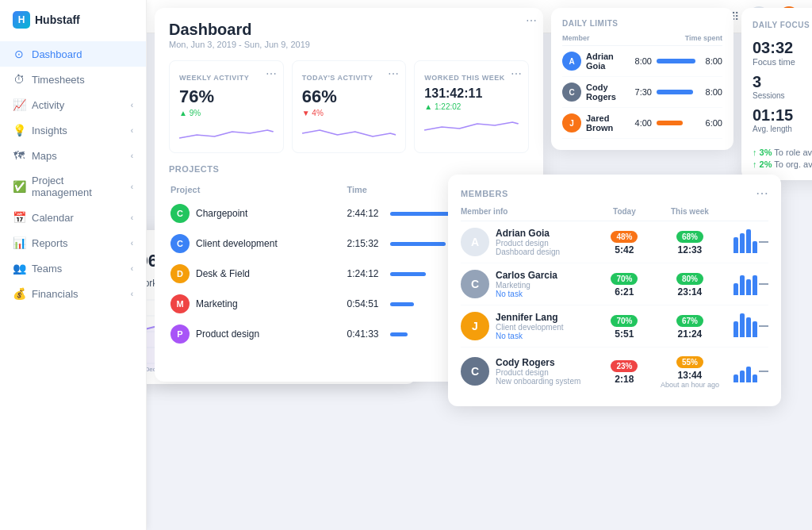 The height and width of the screenshot is (530, 812). I want to click on member-info: J Jennifer Lang Client development No ta…, so click(527, 326).